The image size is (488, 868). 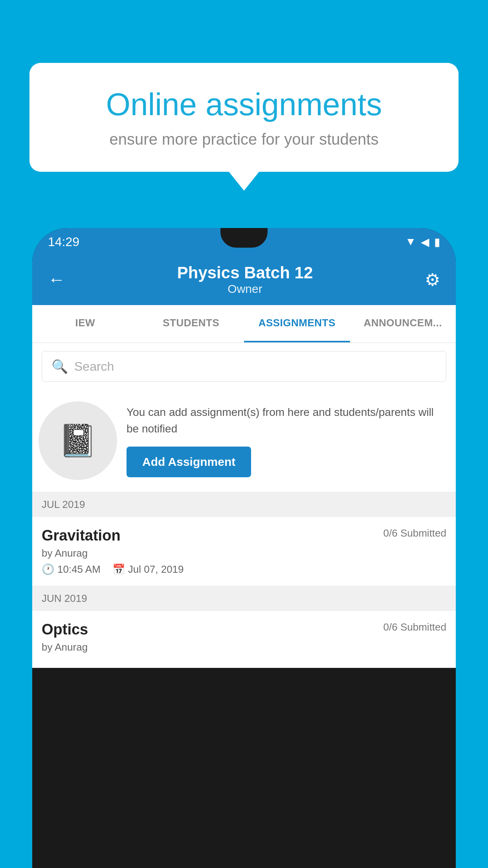 I want to click on tab-announcements: ANNOUNCEM..., so click(x=403, y=324).